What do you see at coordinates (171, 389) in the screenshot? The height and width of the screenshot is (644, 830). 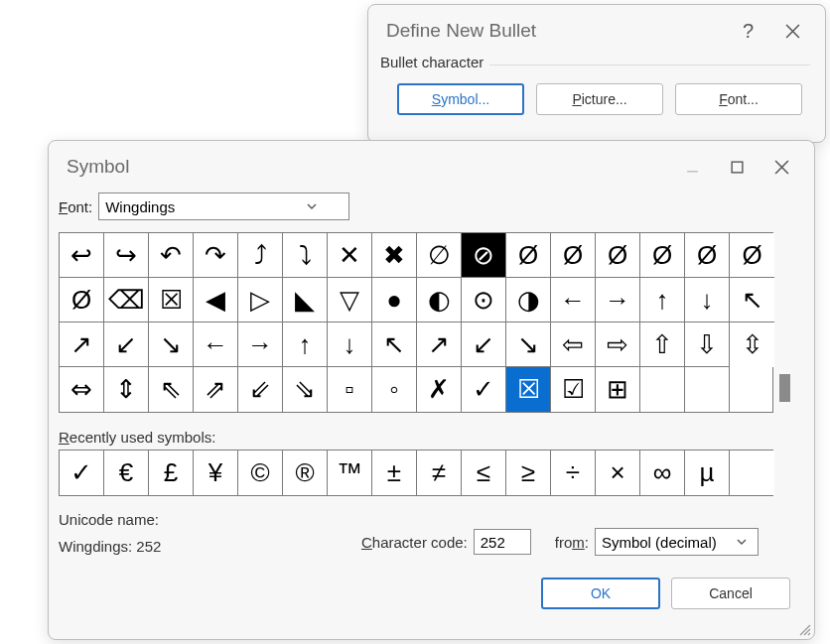 I see `symbol-cell: ⇖` at bounding box center [171, 389].